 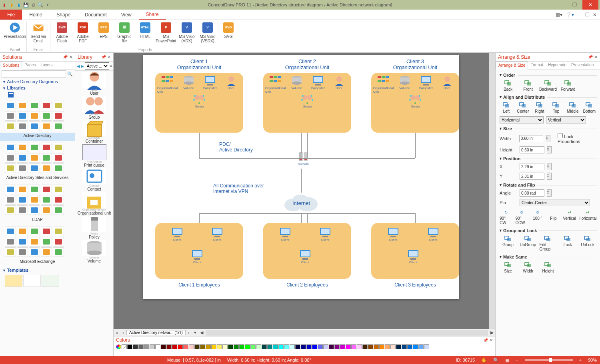 I want to click on angle-spinner: ▲▼, so click(x=549, y=193).